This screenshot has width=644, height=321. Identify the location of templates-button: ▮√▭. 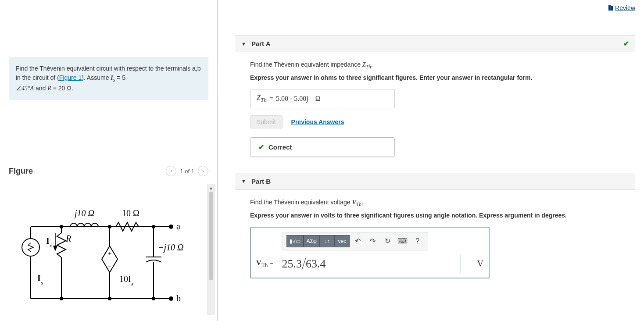
(295, 241).